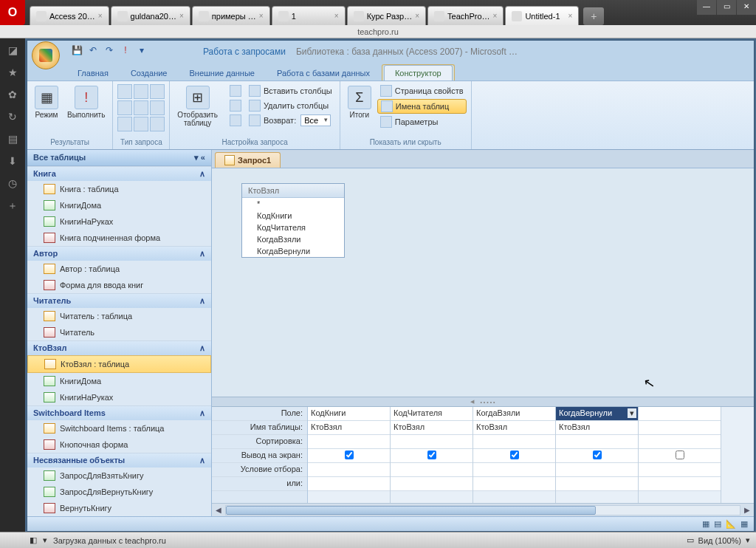 The height and width of the screenshot is (548, 756). What do you see at coordinates (141, 108) in the screenshot?
I see `query-type-buttons` at bounding box center [141, 108].